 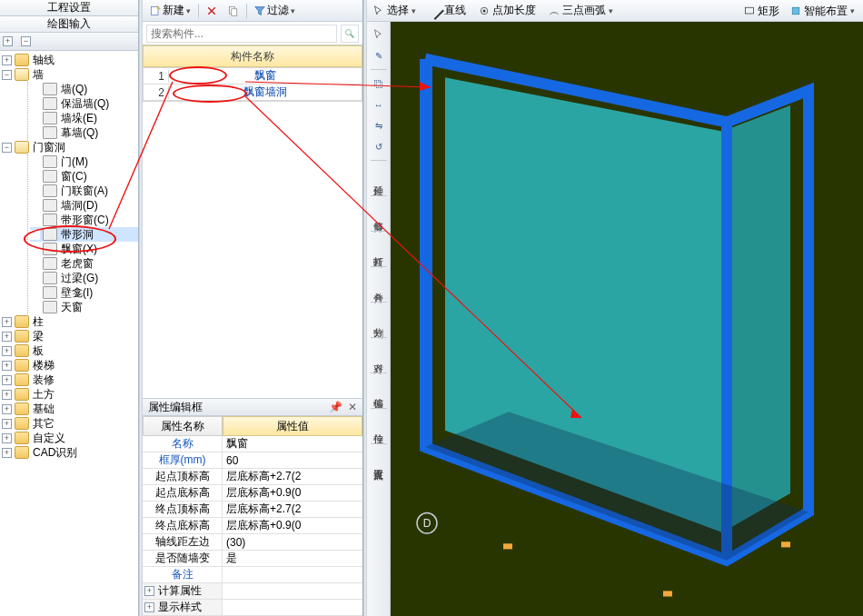 What do you see at coordinates (379, 426) in the screenshot?
I see `vtool-7: 拉伸` at bounding box center [379, 426].